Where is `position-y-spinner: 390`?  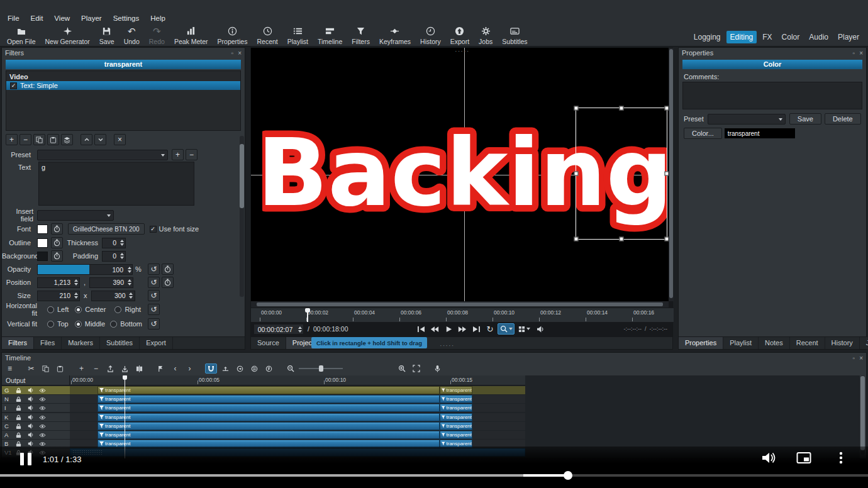
position-y-spinner: 390 is located at coordinates (111, 283).